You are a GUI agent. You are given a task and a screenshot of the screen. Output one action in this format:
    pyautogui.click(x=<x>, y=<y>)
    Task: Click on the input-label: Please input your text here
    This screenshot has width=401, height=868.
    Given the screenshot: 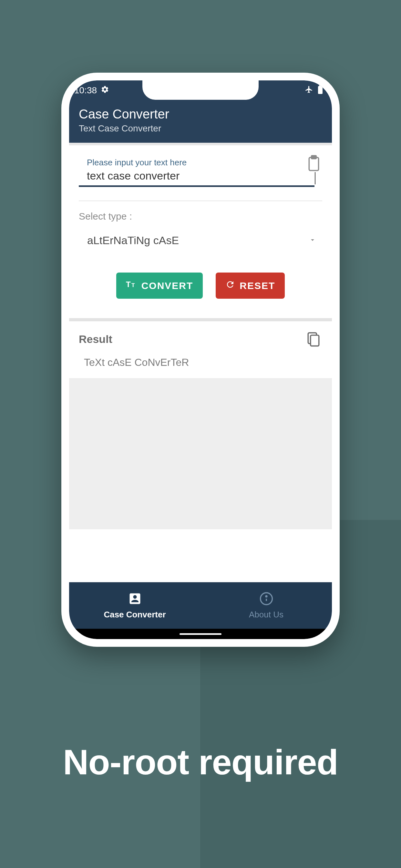 What is the action you would take?
    pyautogui.click(x=201, y=162)
    